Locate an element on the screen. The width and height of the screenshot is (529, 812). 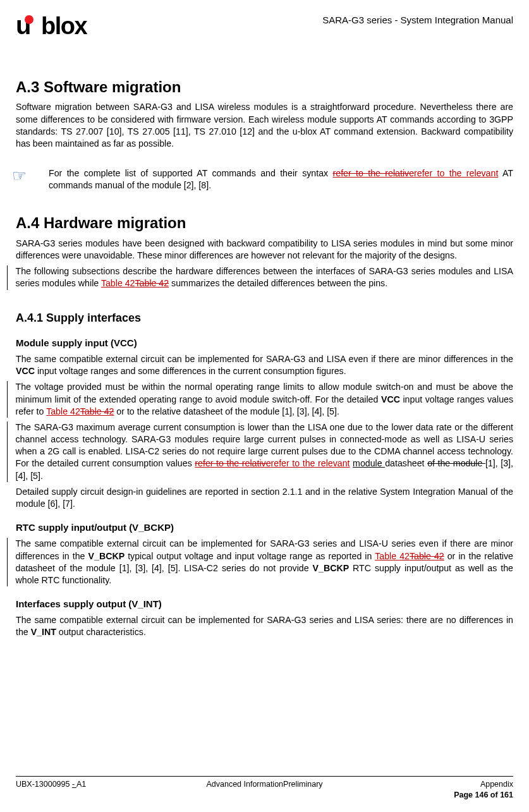
logo-wordmark: blox is located at coordinates (64, 26).